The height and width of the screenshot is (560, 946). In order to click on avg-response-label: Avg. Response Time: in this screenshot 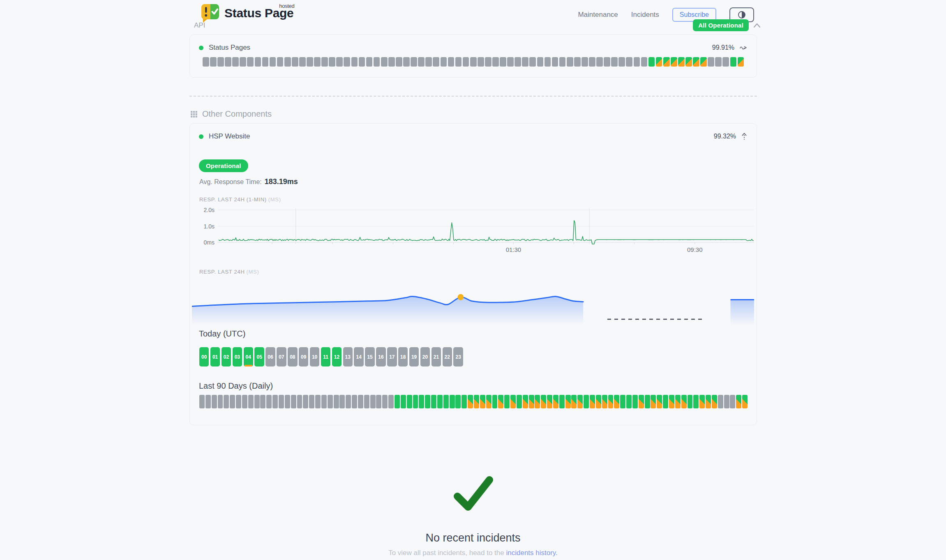, I will do `click(231, 182)`.